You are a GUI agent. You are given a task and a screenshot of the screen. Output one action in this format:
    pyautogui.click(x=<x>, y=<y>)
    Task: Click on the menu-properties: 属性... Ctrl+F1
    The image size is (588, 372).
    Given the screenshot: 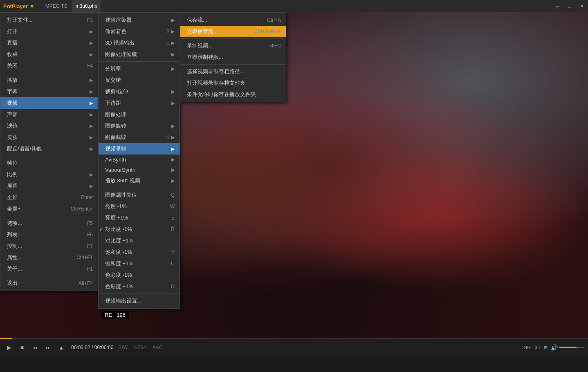 What is the action you would take?
    pyautogui.click(x=49, y=258)
    